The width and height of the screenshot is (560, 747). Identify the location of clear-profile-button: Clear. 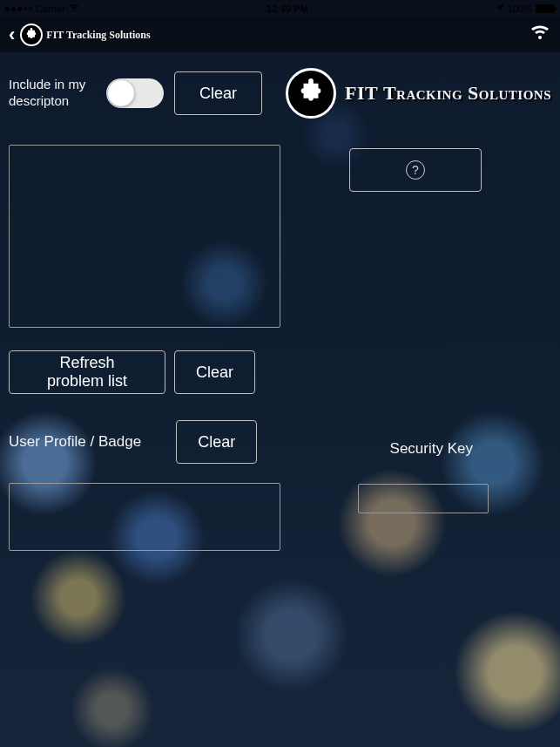
(216, 442).